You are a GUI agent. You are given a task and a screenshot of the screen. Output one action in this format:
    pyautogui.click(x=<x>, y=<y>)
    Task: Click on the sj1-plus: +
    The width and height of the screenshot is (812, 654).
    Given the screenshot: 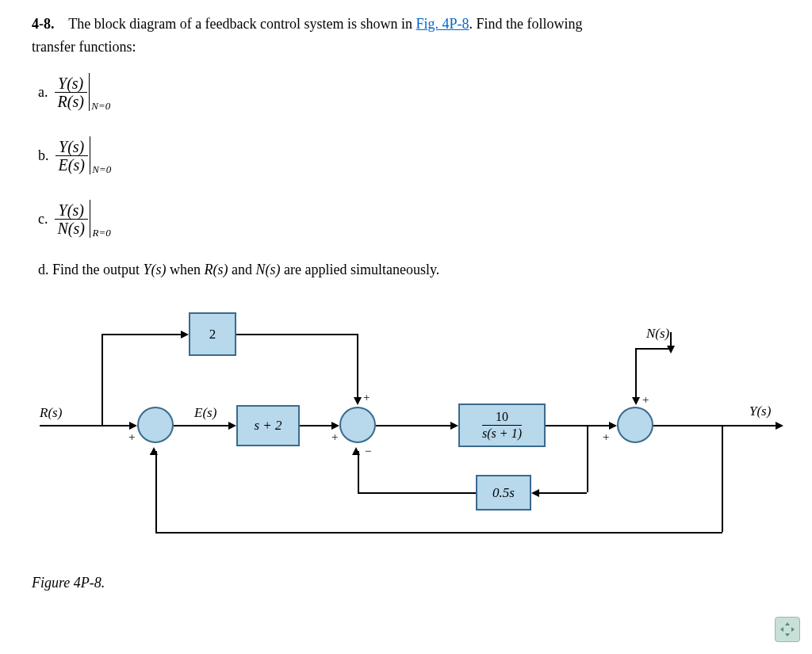 What is the action you would take?
    pyautogui.click(x=132, y=438)
    